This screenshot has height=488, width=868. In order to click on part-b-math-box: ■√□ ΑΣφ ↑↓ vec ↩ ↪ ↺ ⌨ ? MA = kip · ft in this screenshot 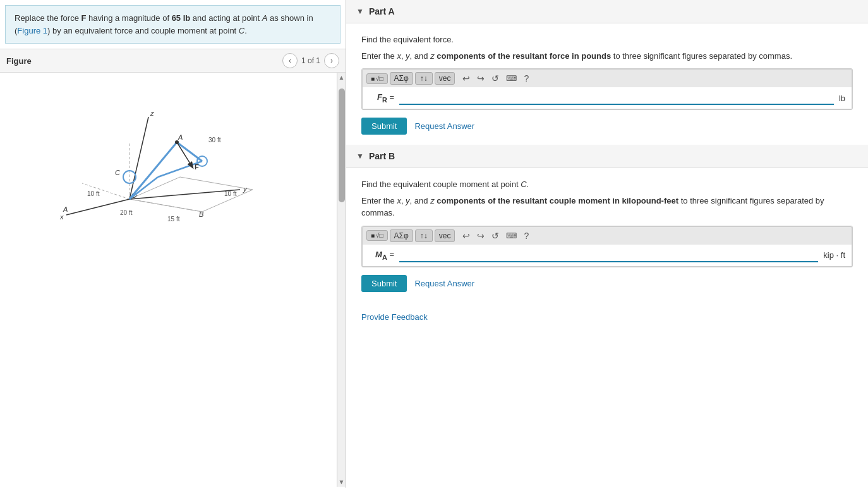, I will do `click(607, 247)`.